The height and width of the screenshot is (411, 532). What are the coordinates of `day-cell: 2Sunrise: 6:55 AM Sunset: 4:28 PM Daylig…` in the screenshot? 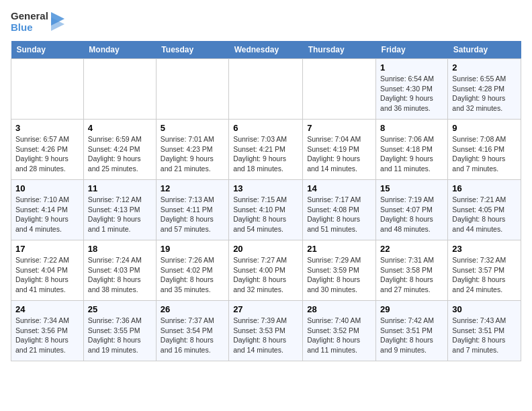 It's located at (485, 89).